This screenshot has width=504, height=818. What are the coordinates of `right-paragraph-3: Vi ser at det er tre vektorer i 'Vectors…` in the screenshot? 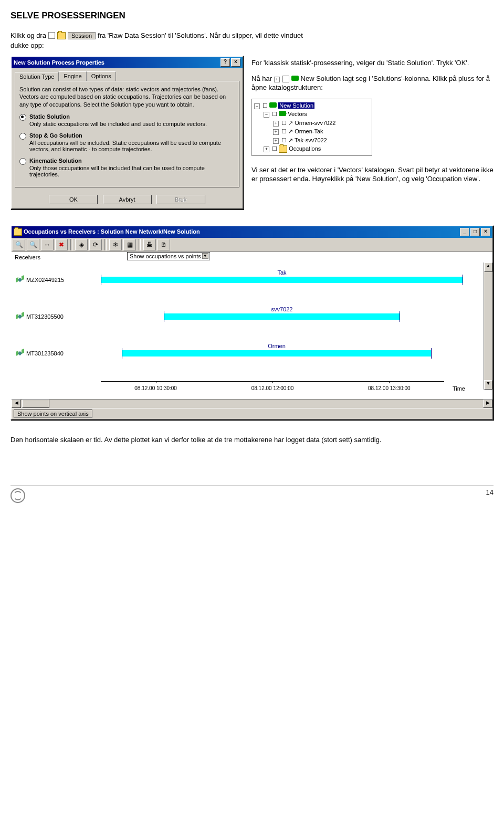 It's located at (373, 174).